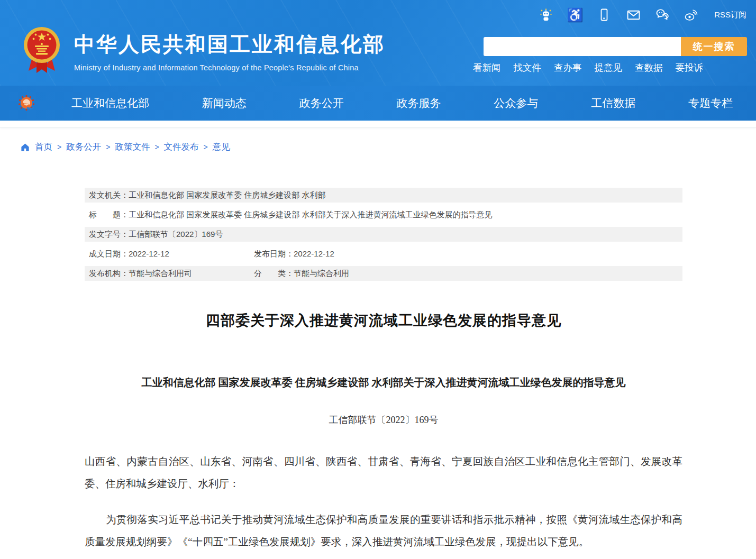 The height and width of the screenshot is (559, 756). Describe the element at coordinates (26, 103) in the screenshot. I see `miit-logo-icon` at that location.